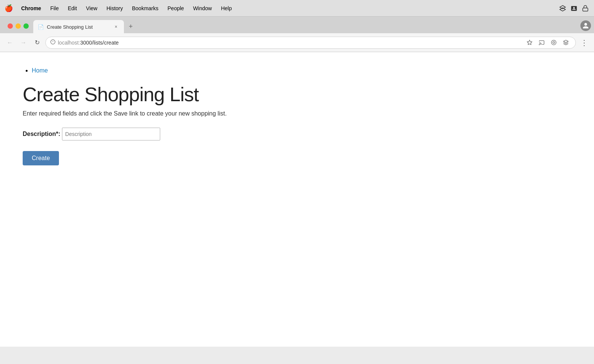 This screenshot has width=594, height=364. What do you see at coordinates (554, 43) in the screenshot?
I see `chrome-circle-button` at bounding box center [554, 43].